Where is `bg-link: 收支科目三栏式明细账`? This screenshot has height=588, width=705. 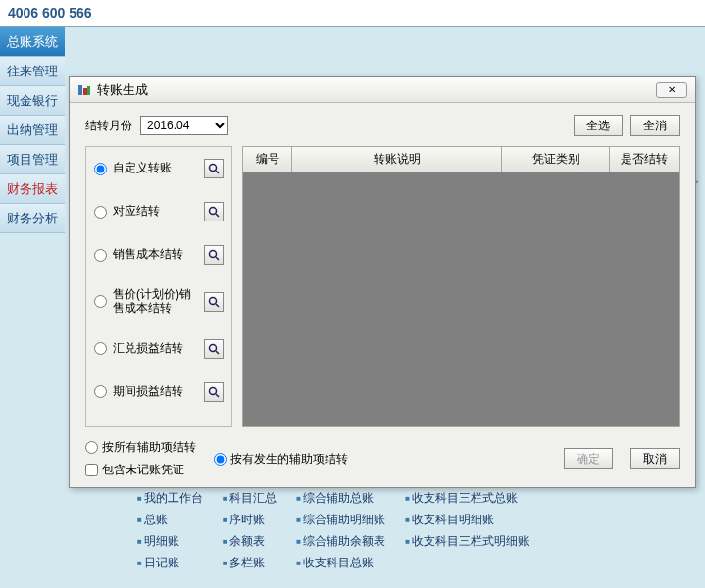 bg-link: 收支科目三栏式明细账 is located at coordinates (467, 541).